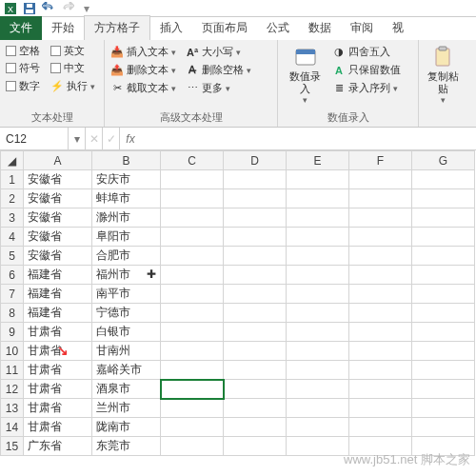 This screenshot has height=476, width=476. I want to click on case-button: Aª大小写▾, so click(219, 51).